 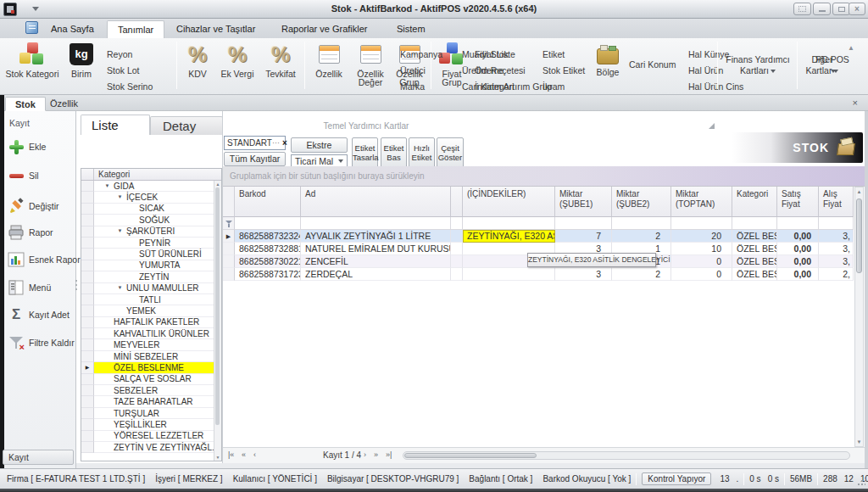 What do you see at coordinates (147, 300) in the screenshot?
I see `tree-item: TATLI` at bounding box center [147, 300].